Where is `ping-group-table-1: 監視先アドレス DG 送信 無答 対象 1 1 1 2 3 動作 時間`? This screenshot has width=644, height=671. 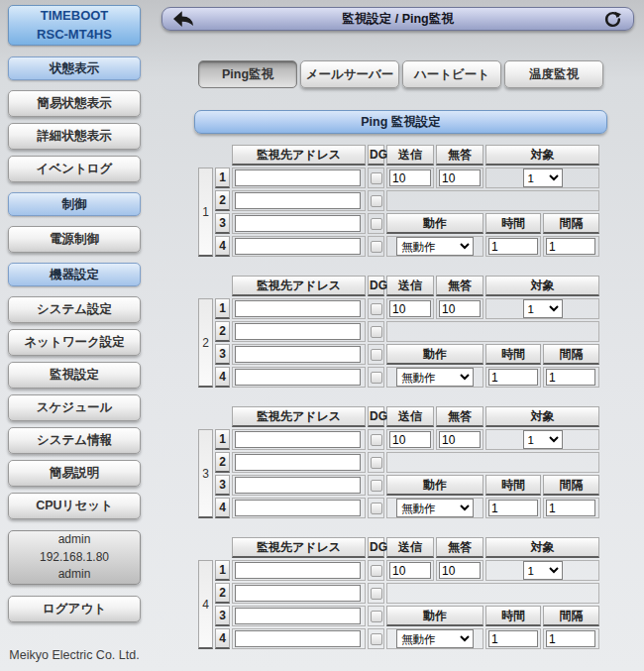
ping-group-table-1: 監視先アドレス DG 送信 無答 対象 1 1 1 2 3 動作 時間 is located at coordinates (398, 200).